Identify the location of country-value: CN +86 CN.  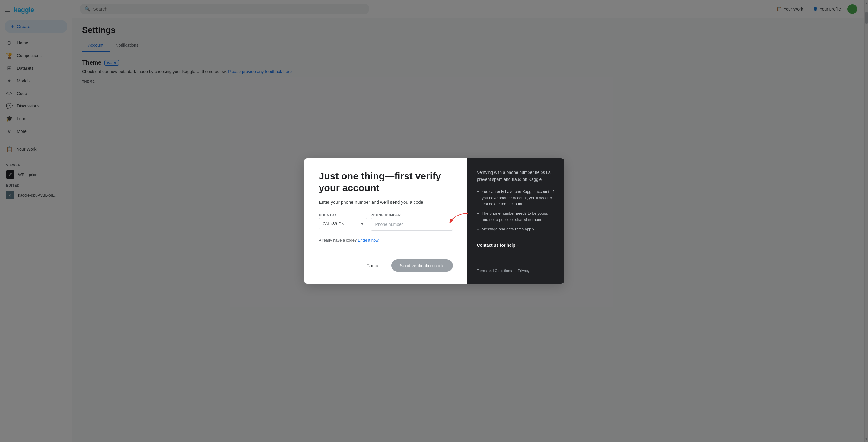
(334, 224).